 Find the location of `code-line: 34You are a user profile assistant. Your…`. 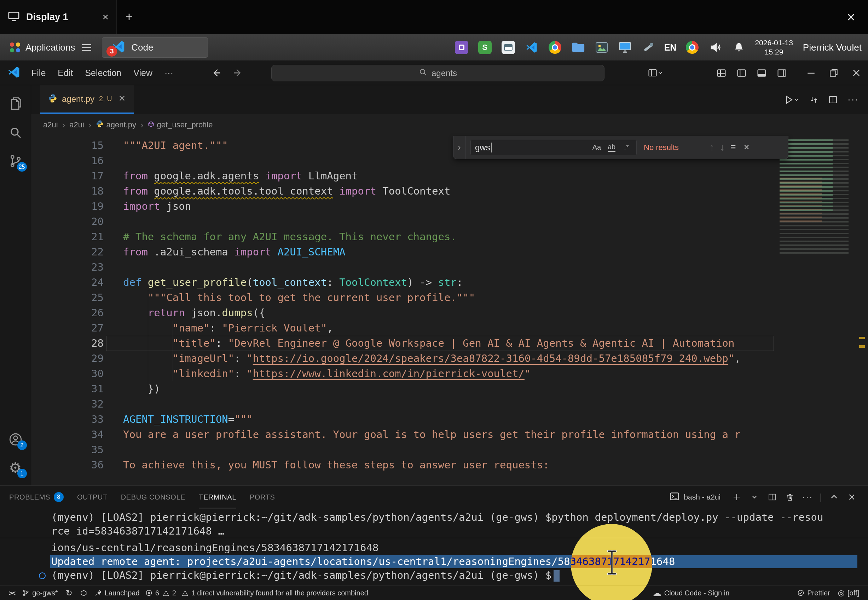

code-line: 34You are a user profile assistant. Your… is located at coordinates (403, 435).